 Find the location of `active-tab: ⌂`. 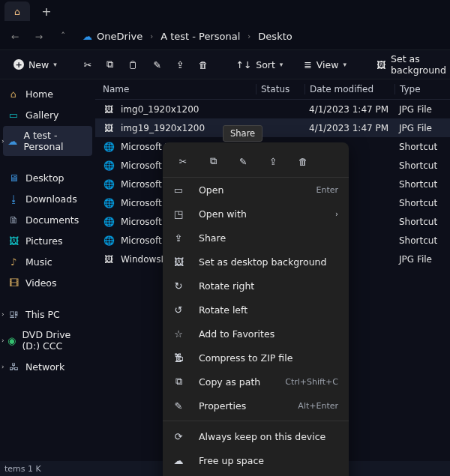

active-tab: ⌂ is located at coordinates (17, 11).